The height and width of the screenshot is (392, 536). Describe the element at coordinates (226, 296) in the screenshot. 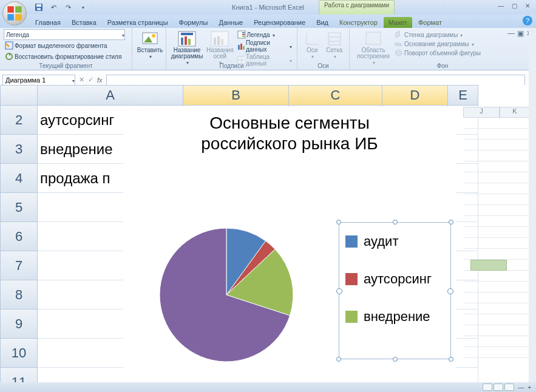

I see `pie-chart` at that location.